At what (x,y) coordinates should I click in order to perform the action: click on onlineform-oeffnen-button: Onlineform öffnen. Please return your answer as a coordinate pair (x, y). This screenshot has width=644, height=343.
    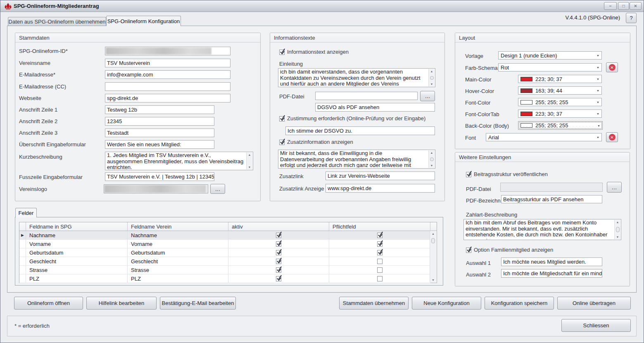
    Looking at the image, I should click on (49, 303).